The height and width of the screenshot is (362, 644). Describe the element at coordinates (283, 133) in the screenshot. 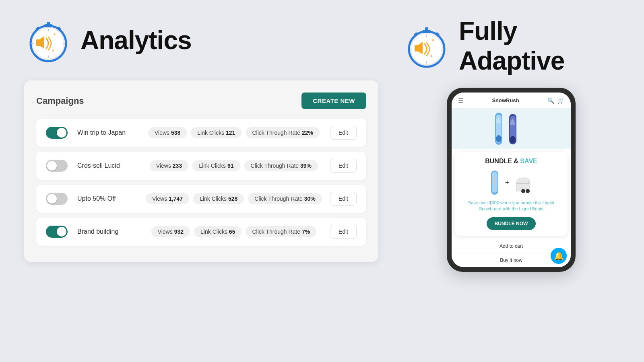

I see `ctr-stat-0: Click Through Rate 22%` at that location.